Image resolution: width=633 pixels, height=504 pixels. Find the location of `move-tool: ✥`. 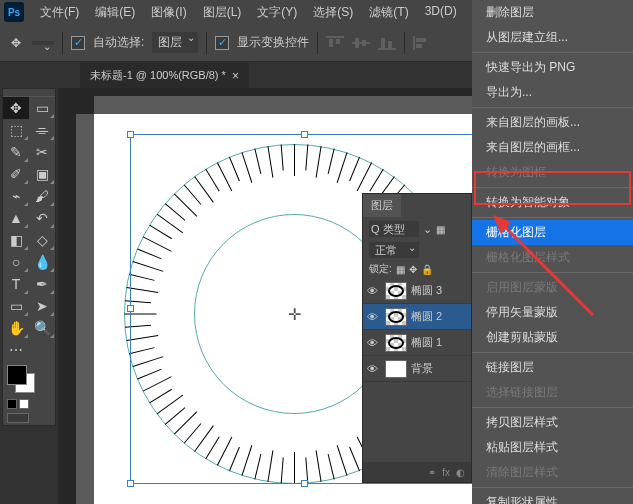

move-tool: ✥ is located at coordinates (16, 108).